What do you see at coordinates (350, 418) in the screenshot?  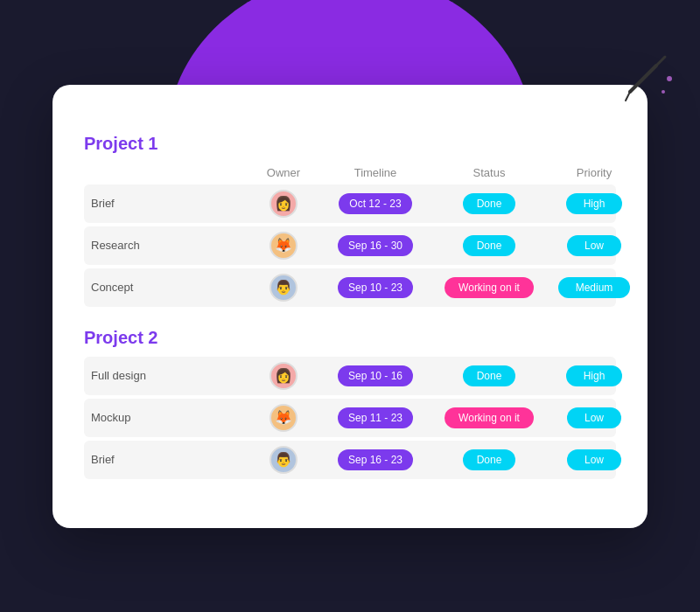 I see `table-row: Mockup🦊Sep 11 - 23Working on itLow` at bounding box center [350, 418].